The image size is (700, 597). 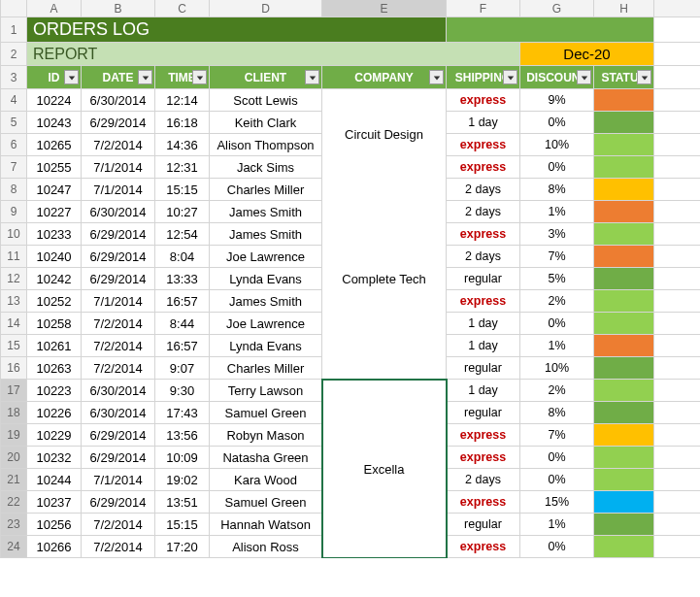 What do you see at coordinates (54, 122) in the screenshot?
I see `cell-id: 10243` at bounding box center [54, 122].